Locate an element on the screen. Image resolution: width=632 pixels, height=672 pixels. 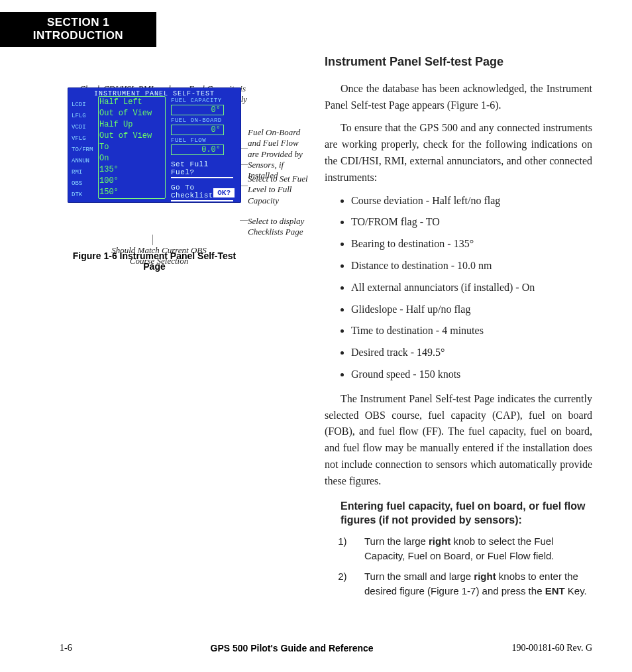
ok-button: OK? is located at coordinates (224, 193).